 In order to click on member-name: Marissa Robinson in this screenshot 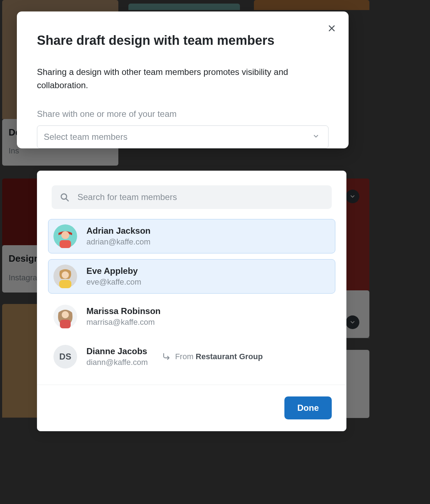, I will do `click(123, 311)`.